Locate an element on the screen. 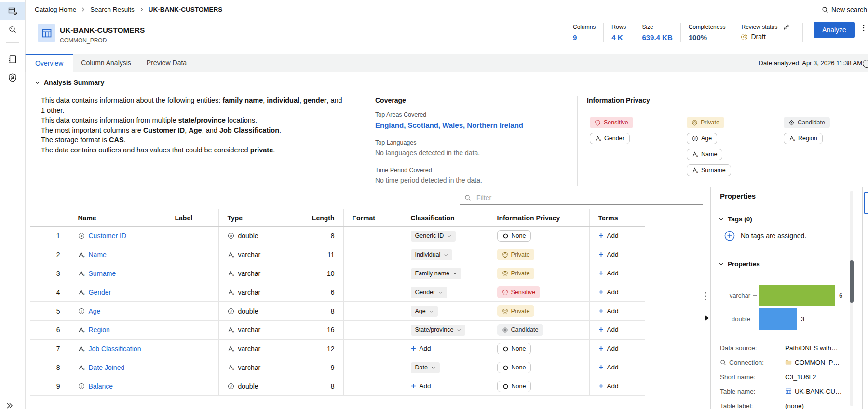 The height and width of the screenshot is (409, 868). classification-dropdown: Gender is located at coordinates (429, 292).